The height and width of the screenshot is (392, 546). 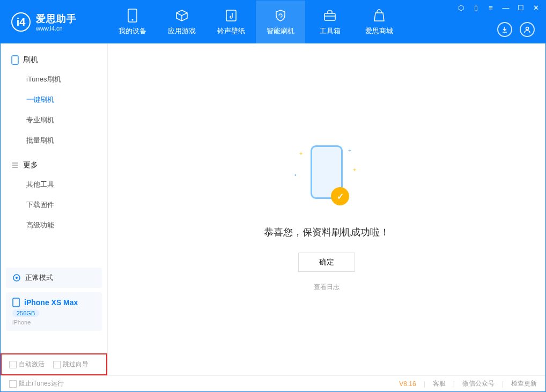 I want to click on tab-label: 铃声壁纸, so click(x=231, y=31).